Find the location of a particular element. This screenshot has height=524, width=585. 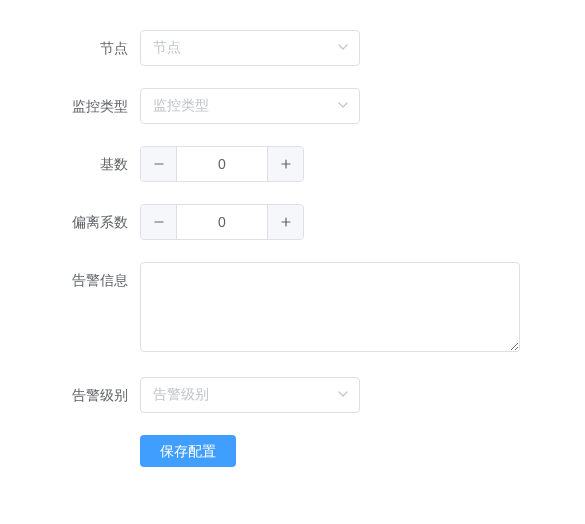

row-alarm-level: 告警级别 告警级别 is located at coordinates (292, 395).